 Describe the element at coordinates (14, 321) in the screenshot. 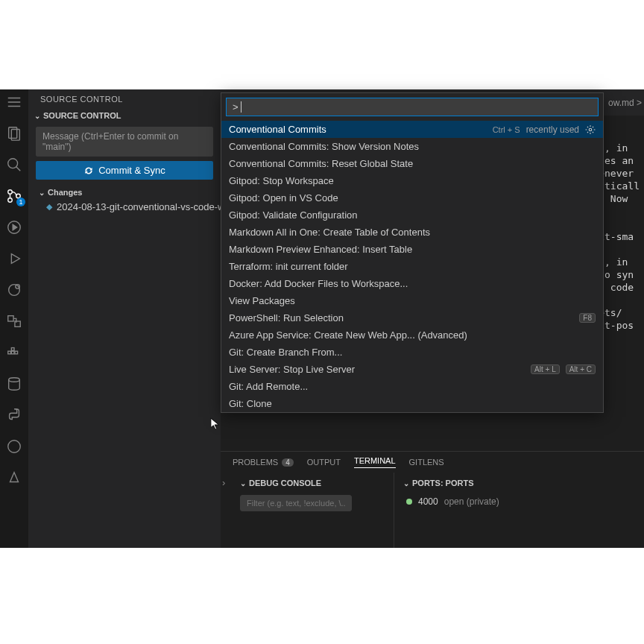

I see `remote-icon` at that location.